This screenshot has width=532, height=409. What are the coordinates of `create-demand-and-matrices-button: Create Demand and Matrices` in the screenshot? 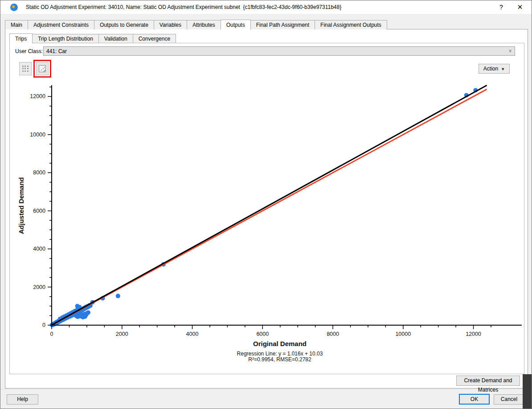 It's located at (488, 381).